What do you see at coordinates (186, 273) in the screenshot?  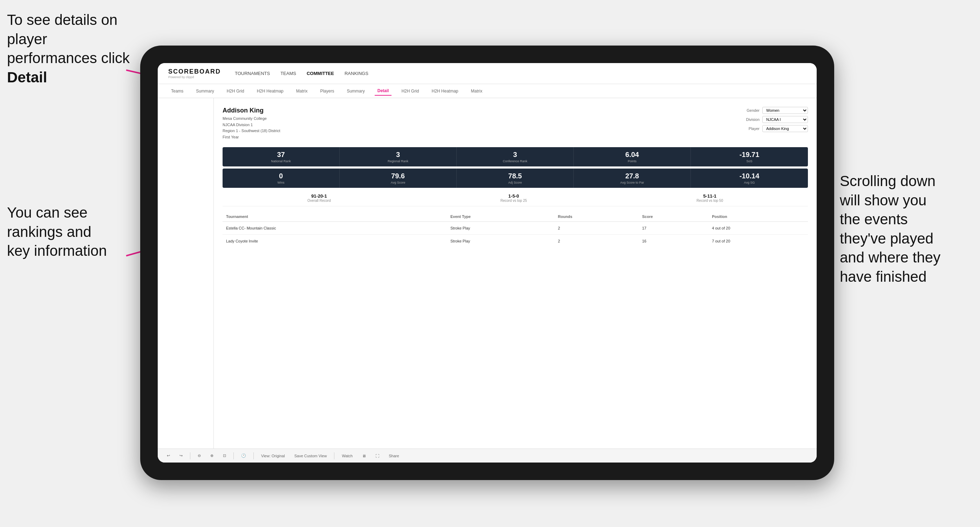 I see `sidebar` at bounding box center [186, 273].